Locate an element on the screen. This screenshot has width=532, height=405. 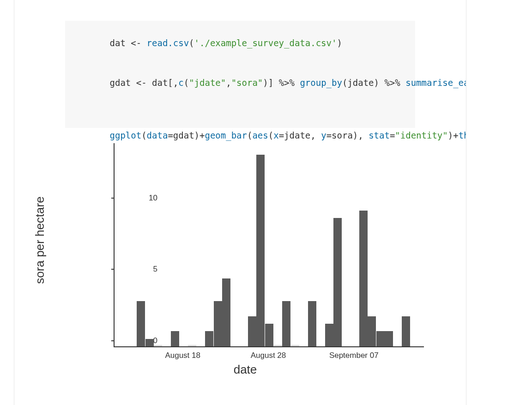
x-tick-label: September 07 is located at coordinates (354, 356).